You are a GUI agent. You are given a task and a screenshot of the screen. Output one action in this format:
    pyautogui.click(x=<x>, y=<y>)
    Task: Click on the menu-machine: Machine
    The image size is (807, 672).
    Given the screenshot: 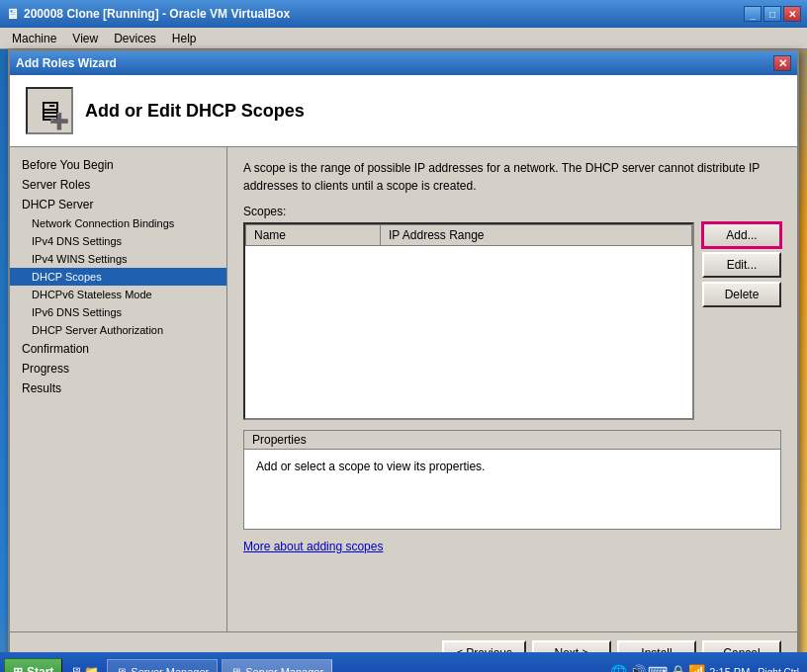 What is the action you would take?
    pyautogui.click(x=34, y=39)
    